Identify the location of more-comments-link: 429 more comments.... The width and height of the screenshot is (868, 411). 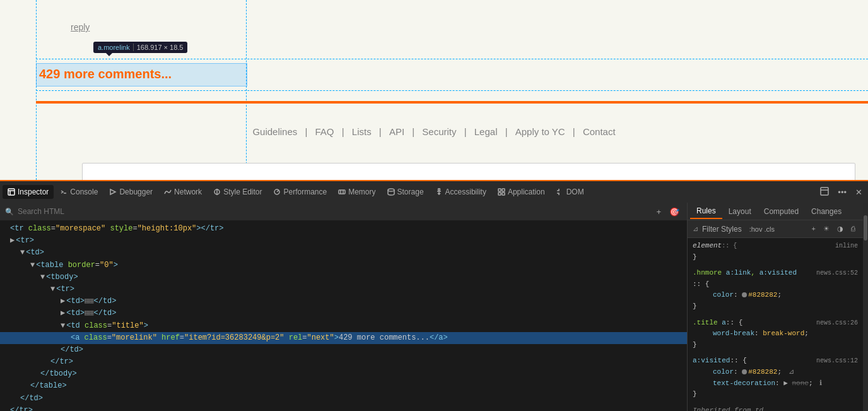
(105, 74).